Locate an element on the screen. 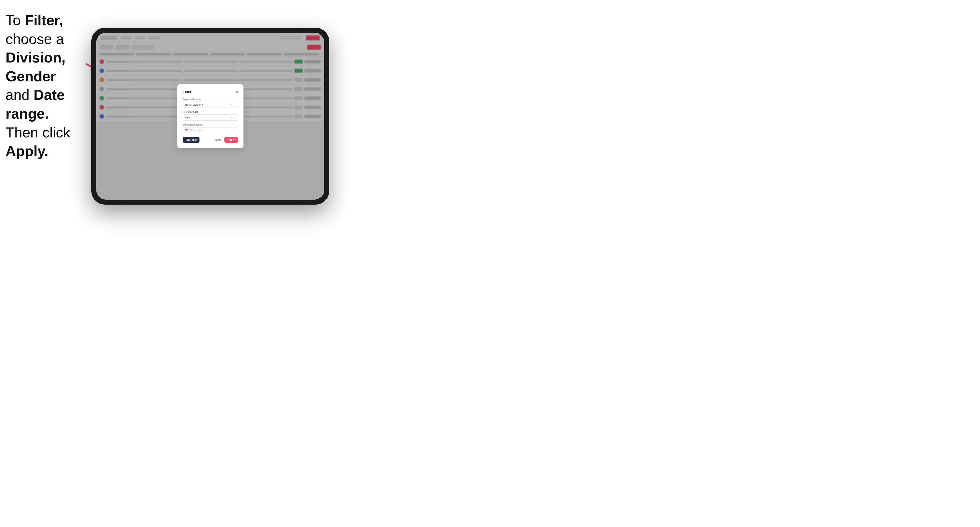  modal-footer: Clear filter Cancel Apply is located at coordinates (210, 140).